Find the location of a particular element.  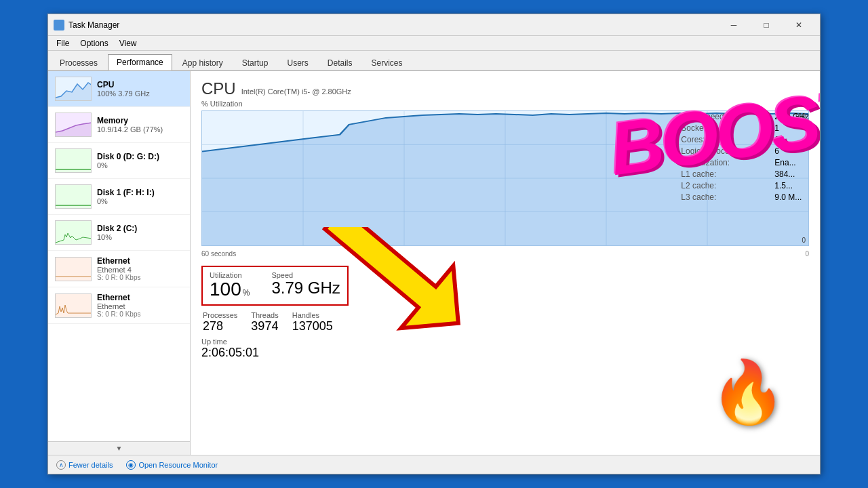

disk1-name: Disk 1 (F: H: I:) is located at coordinates (140, 192).